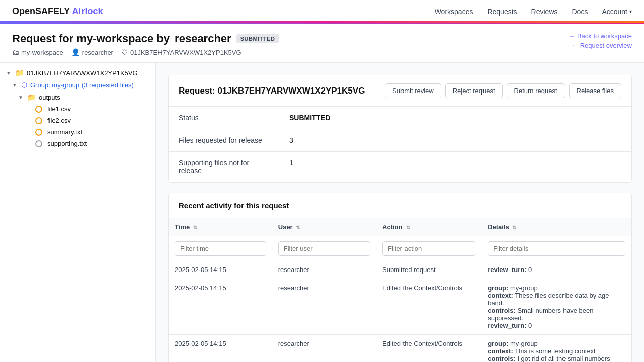 This screenshot has height=362, width=644. I want to click on supporting-row: Supporting files not for release 1, so click(400, 167).